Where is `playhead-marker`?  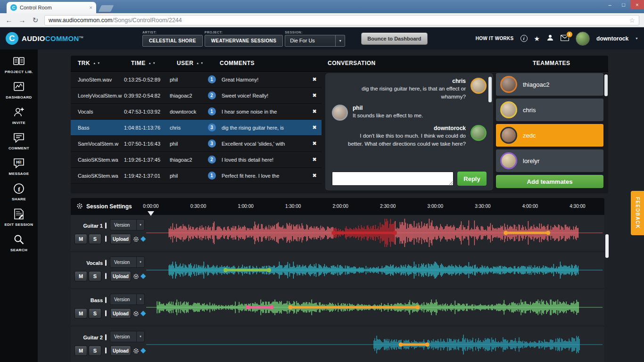 playhead-marker is located at coordinates (151, 214).